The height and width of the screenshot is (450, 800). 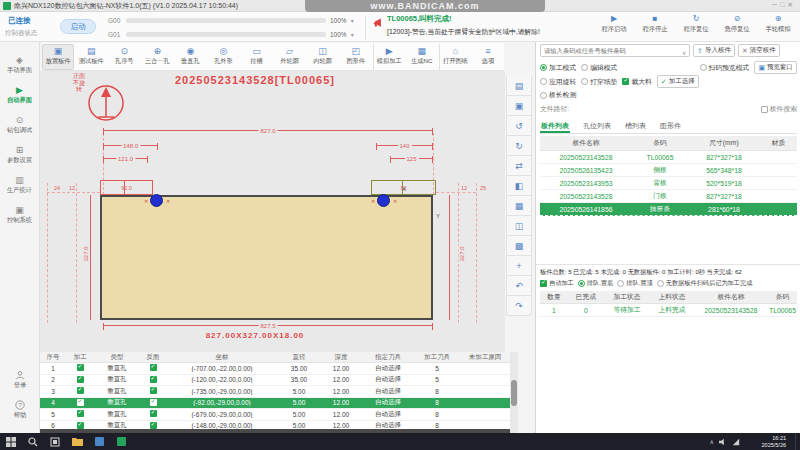 I want to click on toolbar-item: ◎ 孔外形, so click(x=223, y=57).